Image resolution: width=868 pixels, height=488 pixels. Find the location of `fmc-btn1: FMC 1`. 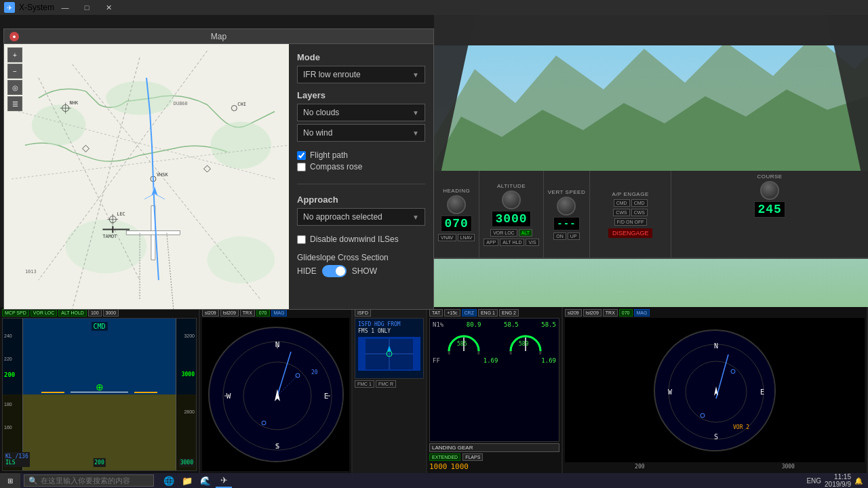

fmc-btn1: FMC 1 is located at coordinates (365, 384).